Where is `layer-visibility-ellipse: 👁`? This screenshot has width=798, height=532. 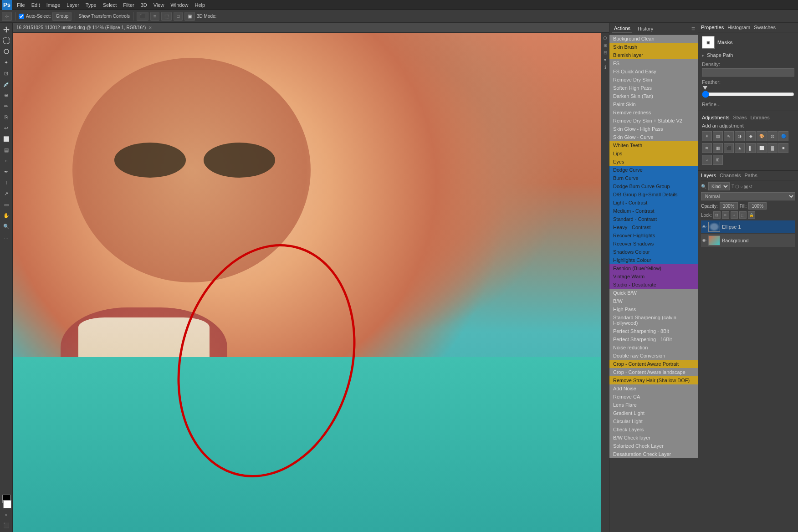 layer-visibility-ellipse: 👁 is located at coordinates (704, 227).